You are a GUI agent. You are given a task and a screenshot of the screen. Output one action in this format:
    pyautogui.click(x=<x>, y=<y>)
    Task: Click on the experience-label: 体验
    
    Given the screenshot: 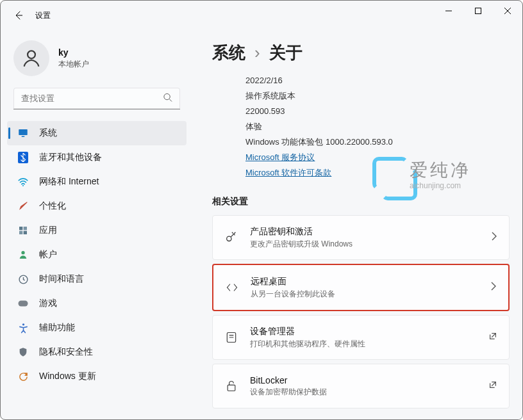 What is the action you would take?
    pyautogui.click(x=378, y=127)
    